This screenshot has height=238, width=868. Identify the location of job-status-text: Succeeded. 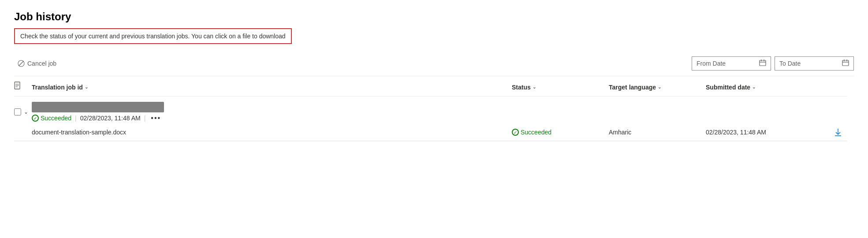
(56, 118).